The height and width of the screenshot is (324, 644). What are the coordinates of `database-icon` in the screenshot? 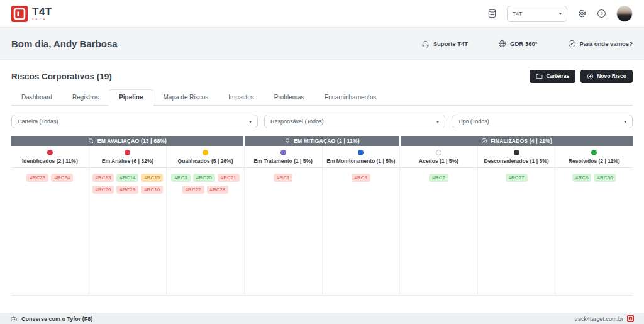 It's located at (492, 14).